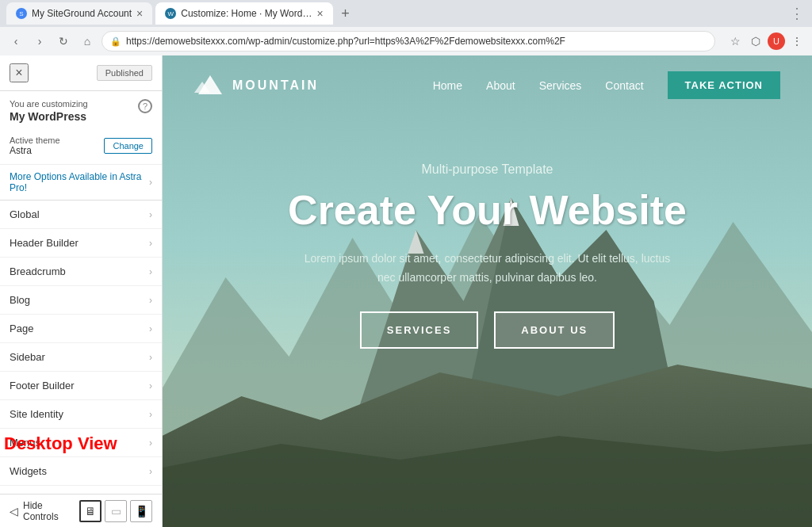 The height and width of the screenshot is (527, 812). Describe the element at coordinates (756, 41) in the screenshot. I see `extensions-icon: ⬡` at that location.